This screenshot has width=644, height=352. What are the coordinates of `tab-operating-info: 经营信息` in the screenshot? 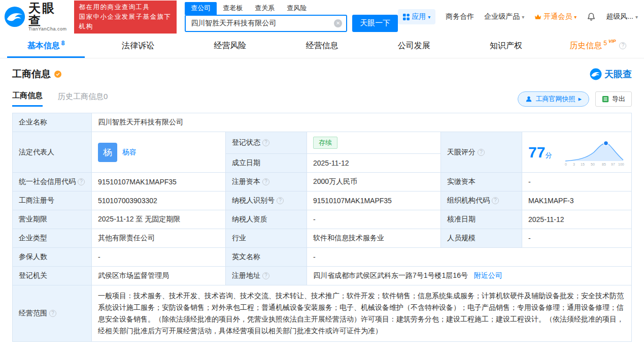 It's located at (322, 46).